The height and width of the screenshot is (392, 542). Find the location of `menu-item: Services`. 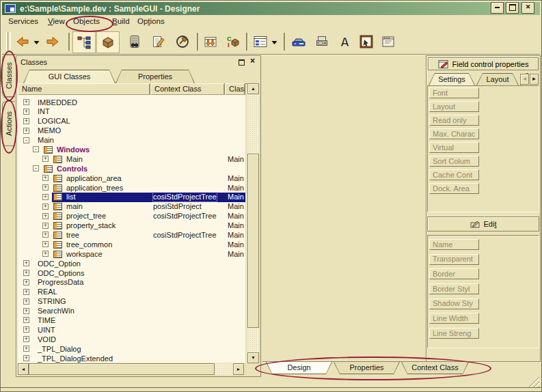

menu-item: Services is located at coordinates (23, 21).